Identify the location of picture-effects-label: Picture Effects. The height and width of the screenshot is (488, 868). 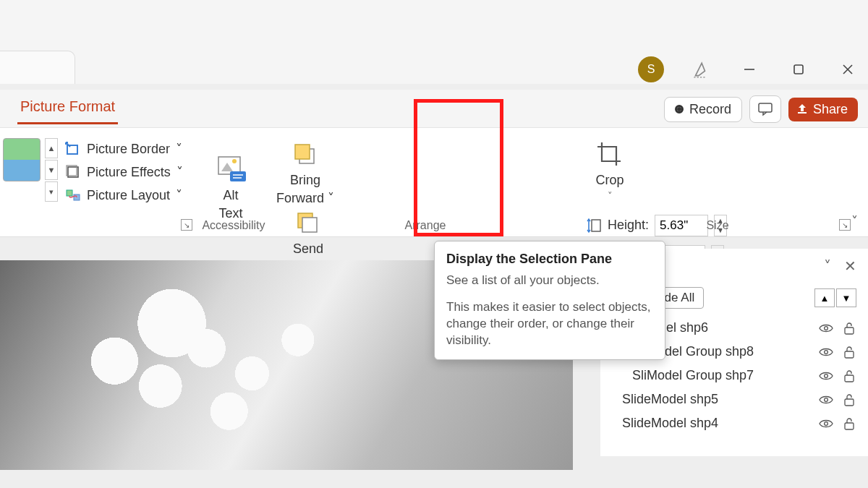
(129, 172).